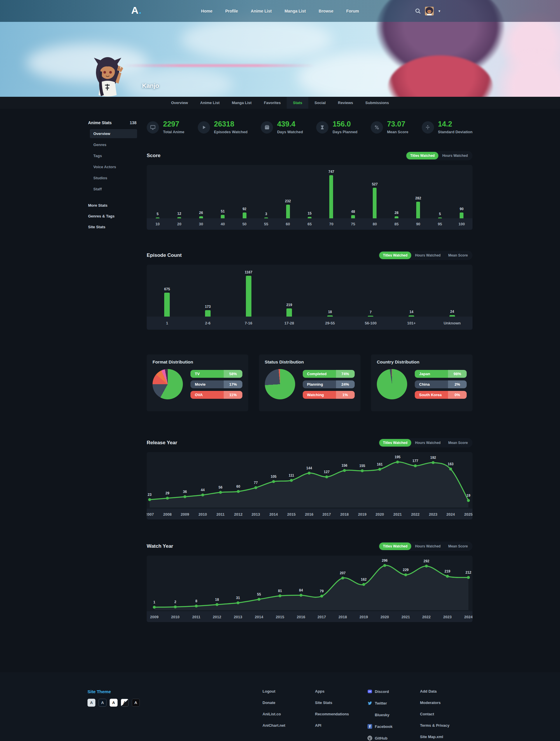 The image size is (560, 741). What do you see at coordinates (446, 691) in the screenshot?
I see `footer-link-add-data: Add Data` at bounding box center [446, 691].